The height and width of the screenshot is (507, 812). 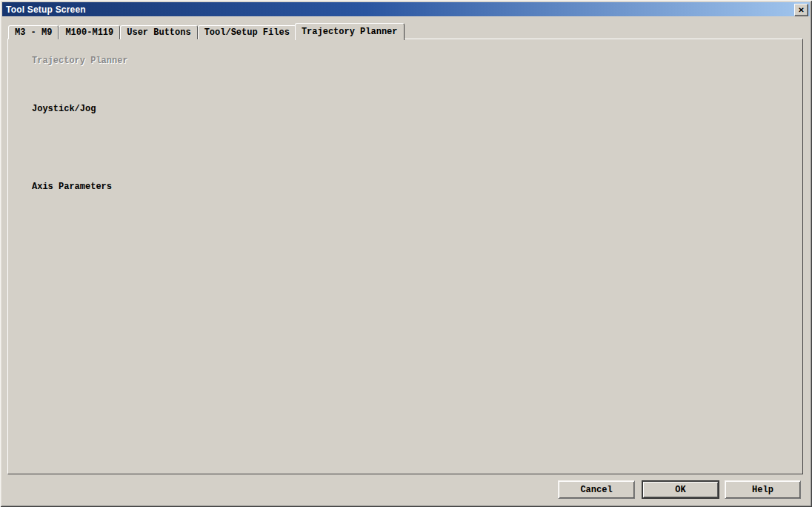 I want to click on tab-user-buttons: User Buttons, so click(x=159, y=33).